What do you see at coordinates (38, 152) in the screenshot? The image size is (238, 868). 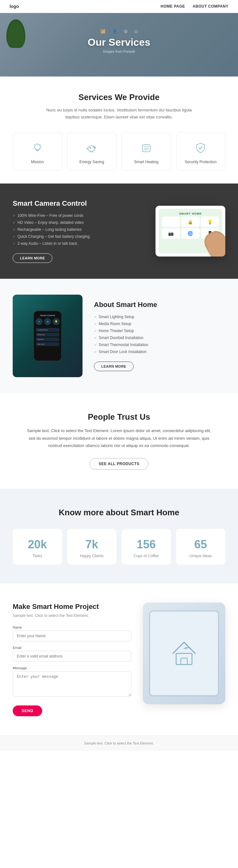 I see `service-card-mission: Mission` at bounding box center [38, 152].